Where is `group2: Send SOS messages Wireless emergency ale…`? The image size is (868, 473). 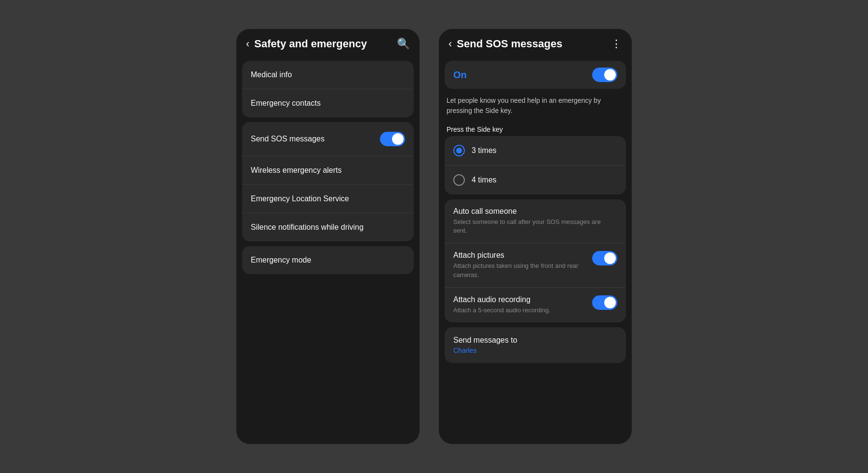 group2: Send SOS messages Wireless emergency ale… is located at coordinates (328, 181).